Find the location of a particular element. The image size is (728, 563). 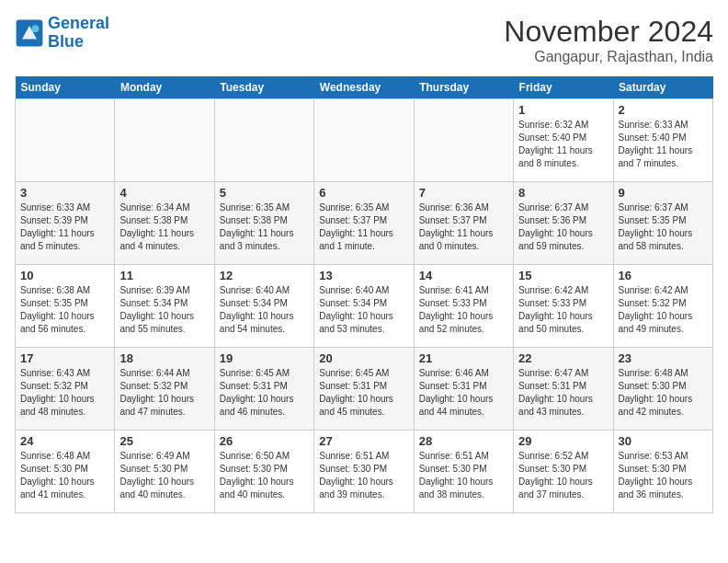

logo-icon is located at coordinates (29, 33).